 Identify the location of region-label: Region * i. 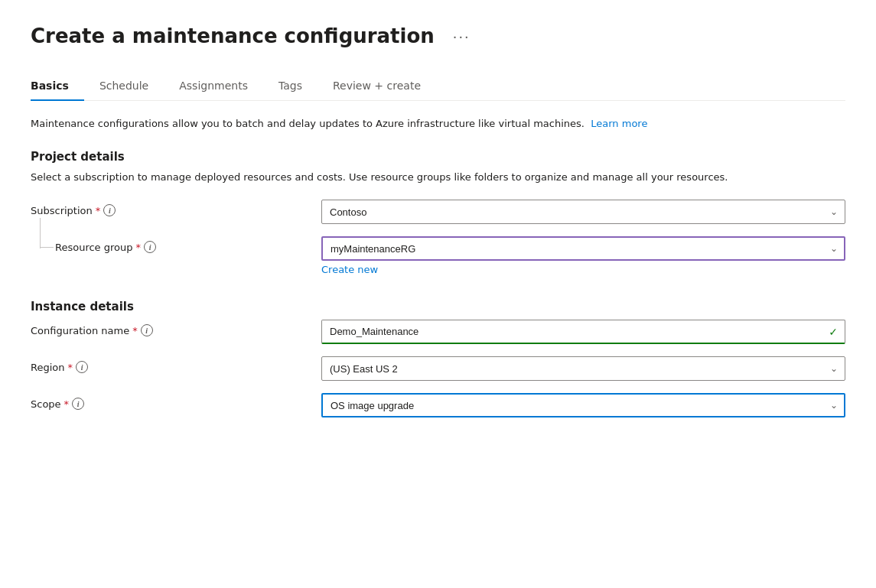
(60, 367).